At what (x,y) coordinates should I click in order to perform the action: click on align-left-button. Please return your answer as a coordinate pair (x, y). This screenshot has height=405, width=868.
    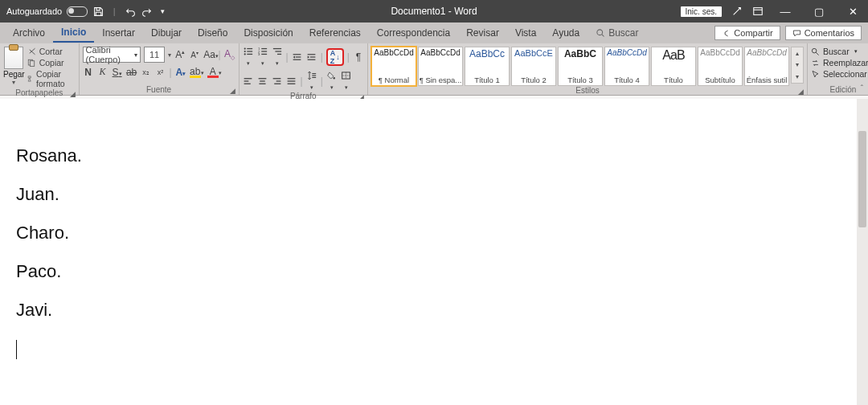
    Looking at the image, I should click on (248, 81).